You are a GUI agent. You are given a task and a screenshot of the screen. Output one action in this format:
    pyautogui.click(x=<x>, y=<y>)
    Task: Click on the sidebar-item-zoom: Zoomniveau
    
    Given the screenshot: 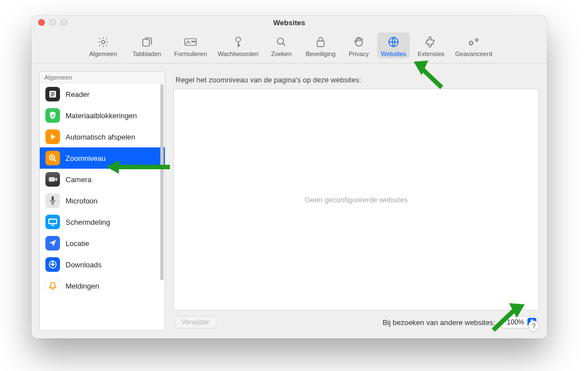 What is the action you would take?
    pyautogui.click(x=102, y=158)
    